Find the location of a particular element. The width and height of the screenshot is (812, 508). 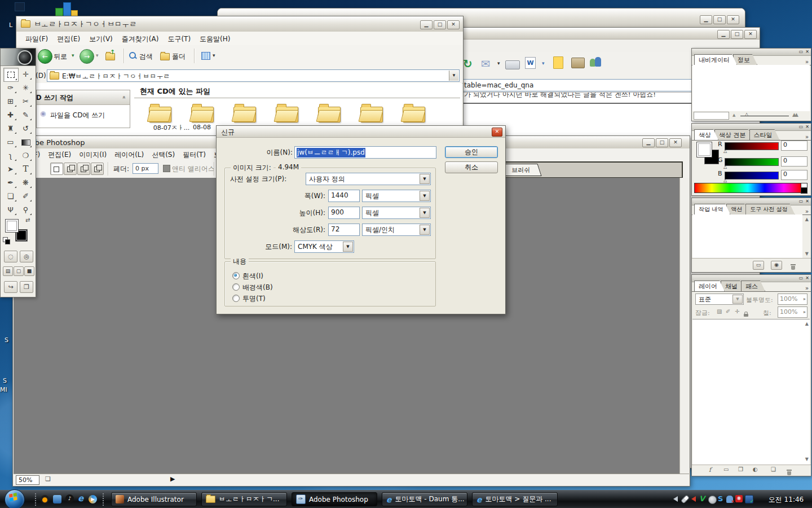

height-input: 900 is located at coordinates (344, 213).